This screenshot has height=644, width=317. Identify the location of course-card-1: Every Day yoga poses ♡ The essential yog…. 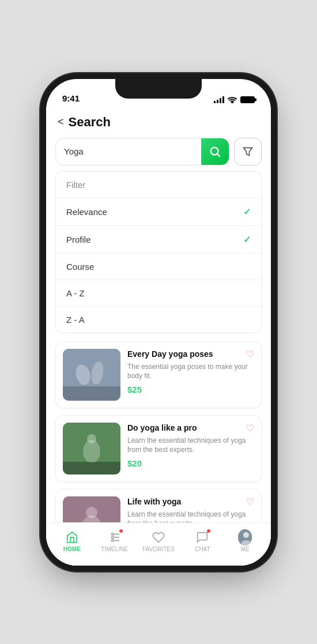
(158, 375).